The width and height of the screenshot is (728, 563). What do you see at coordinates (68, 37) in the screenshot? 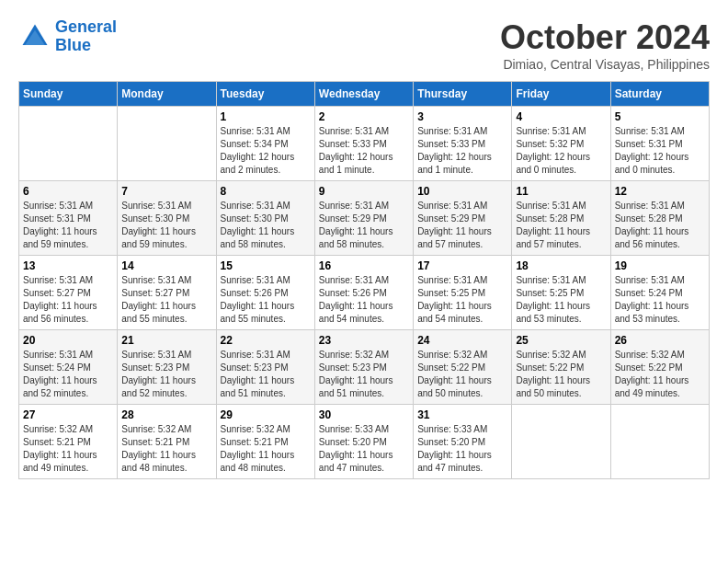
I see `logo: General Blue` at bounding box center [68, 37].